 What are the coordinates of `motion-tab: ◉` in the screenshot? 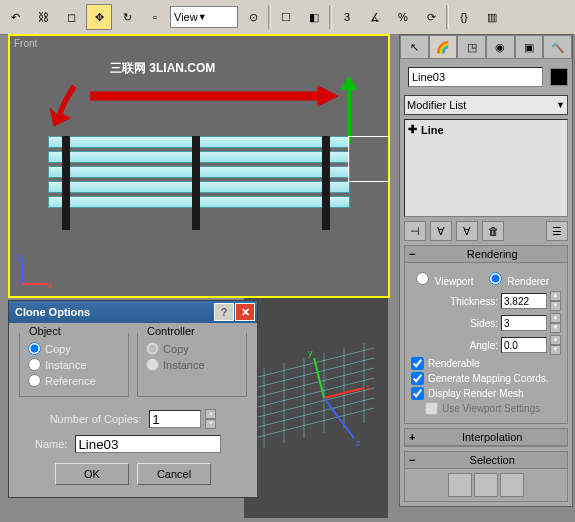 It's located at (500, 47).